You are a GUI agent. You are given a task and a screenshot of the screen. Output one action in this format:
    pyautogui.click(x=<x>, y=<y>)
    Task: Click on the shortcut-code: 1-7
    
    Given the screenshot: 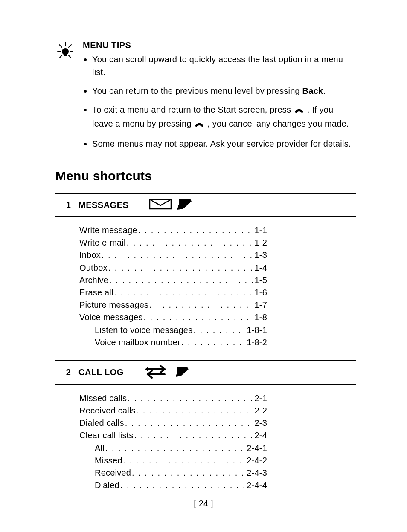 What is the action you would take?
    pyautogui.click(x=260, y=305)
    